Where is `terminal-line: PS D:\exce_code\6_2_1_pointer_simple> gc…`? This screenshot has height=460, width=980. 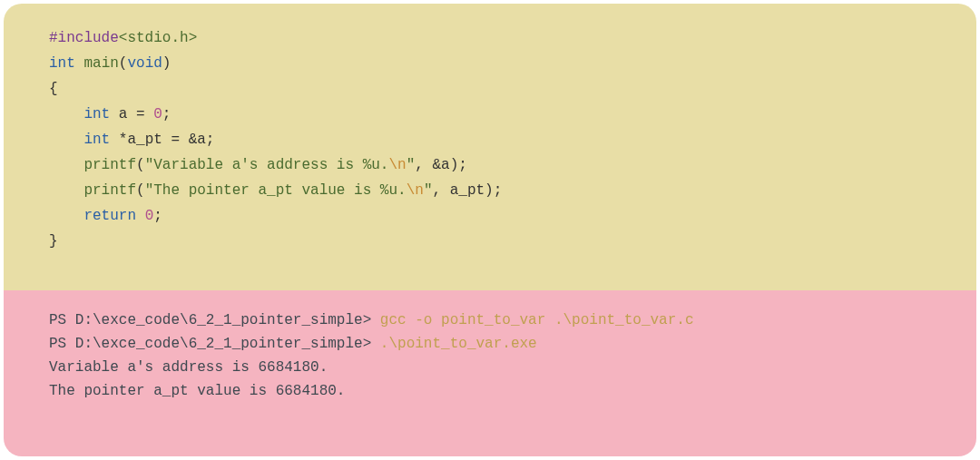 terminal-line: PS D:\exce_code\6_2_1_pointer_simple> gc… is located at coordinates (490, 320).